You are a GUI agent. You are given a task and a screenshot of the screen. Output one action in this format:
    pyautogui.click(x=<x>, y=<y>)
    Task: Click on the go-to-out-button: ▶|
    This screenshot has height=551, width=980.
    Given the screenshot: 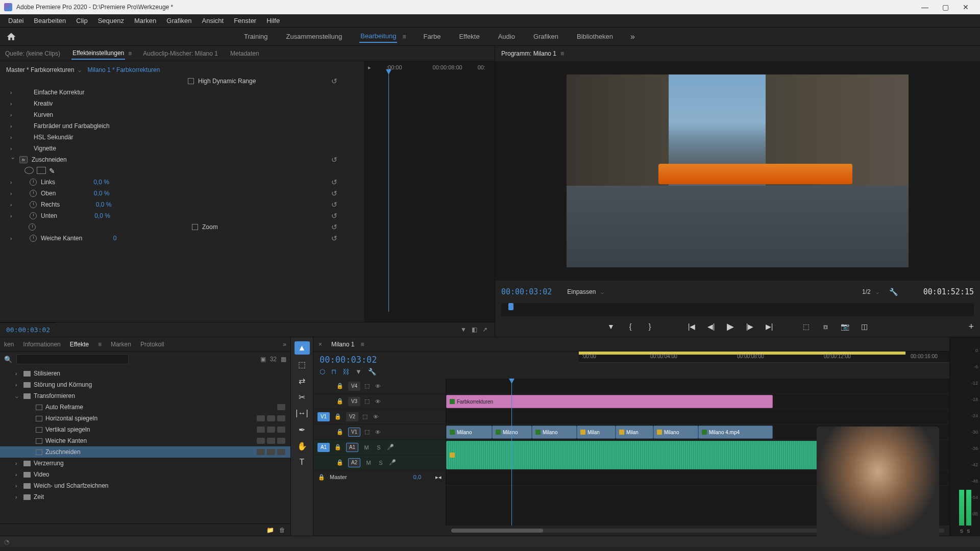 What is the action you would take?
    pyautogui.click(x=769, y=327)
    